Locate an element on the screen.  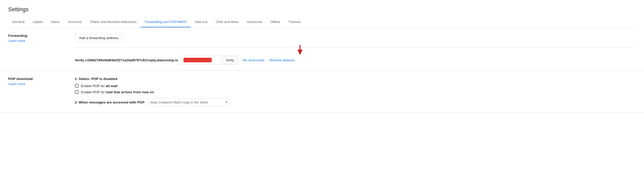
tab-inbox: Inbox is located at coordinates (55, 22).